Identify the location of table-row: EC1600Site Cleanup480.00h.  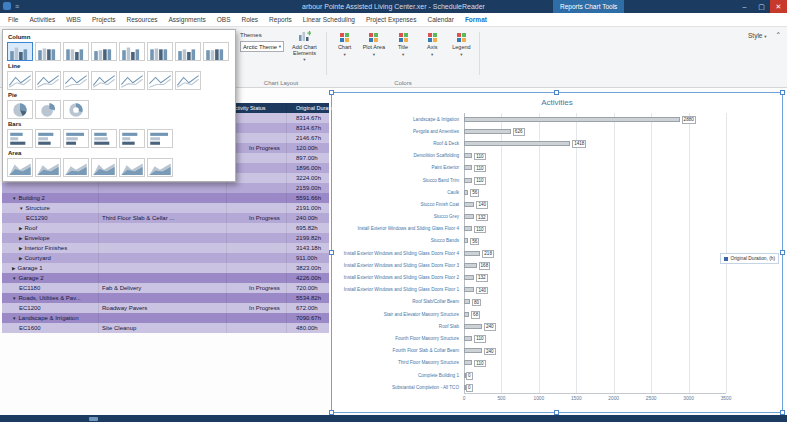
(166, 328).